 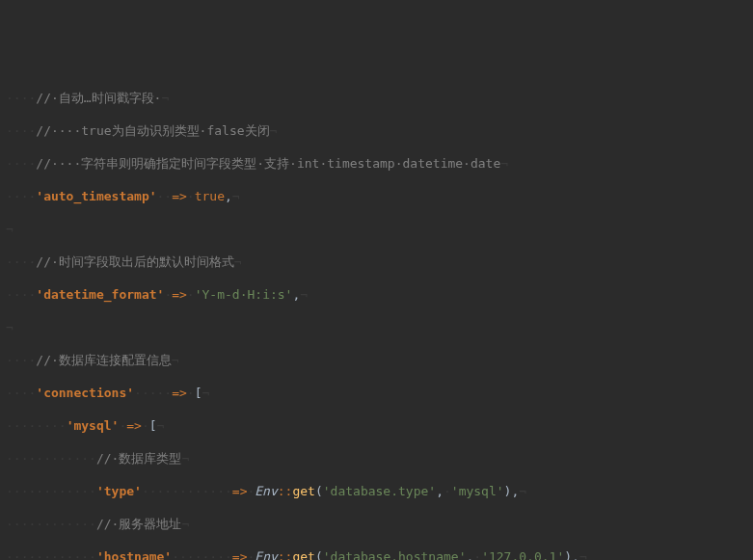 I want to click on code-line: ········'mysql'·=>·[¬, so click(x=376, y=426).